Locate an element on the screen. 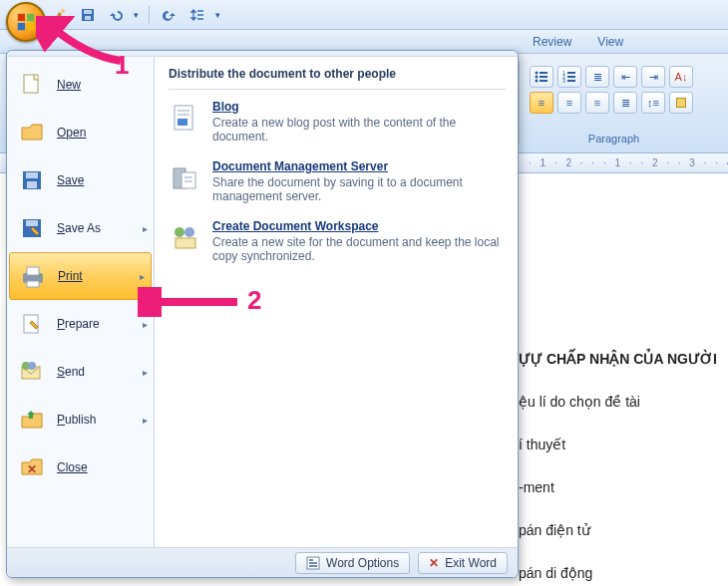  spacing-dropdown: ▾ is located at coordinates (217, 15).